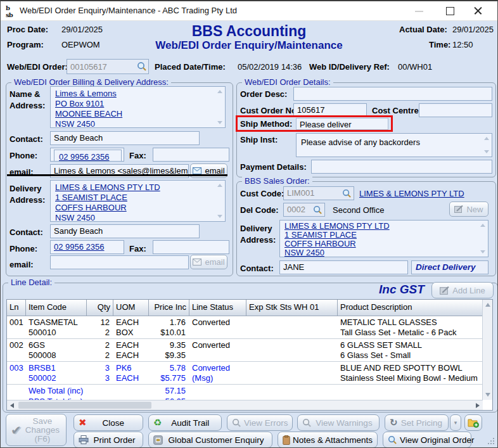 The height and width of the screenshot is (448, 498). Describe the element at coordinates (84, 440) in the screenshot. I see `printer-icon` at that location.